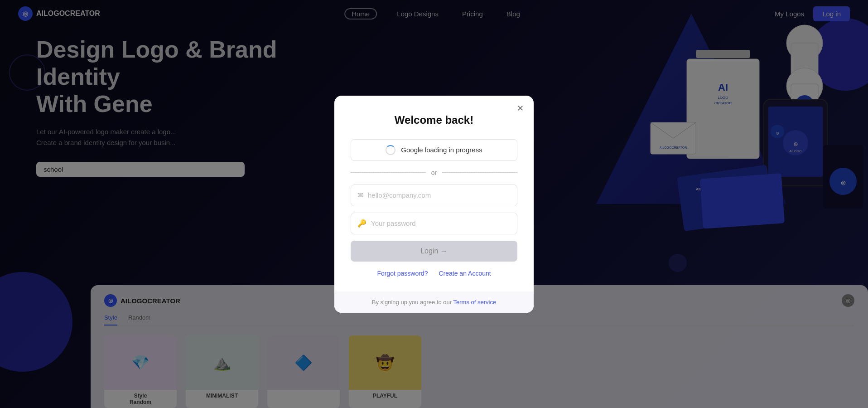 Image resolution: width=868 pixels, height=408 pixels. What do you see at coordinates (434, 120) in the screenshot?
I see `modal-title: Welcome back!` at bounding box center [434, 120].